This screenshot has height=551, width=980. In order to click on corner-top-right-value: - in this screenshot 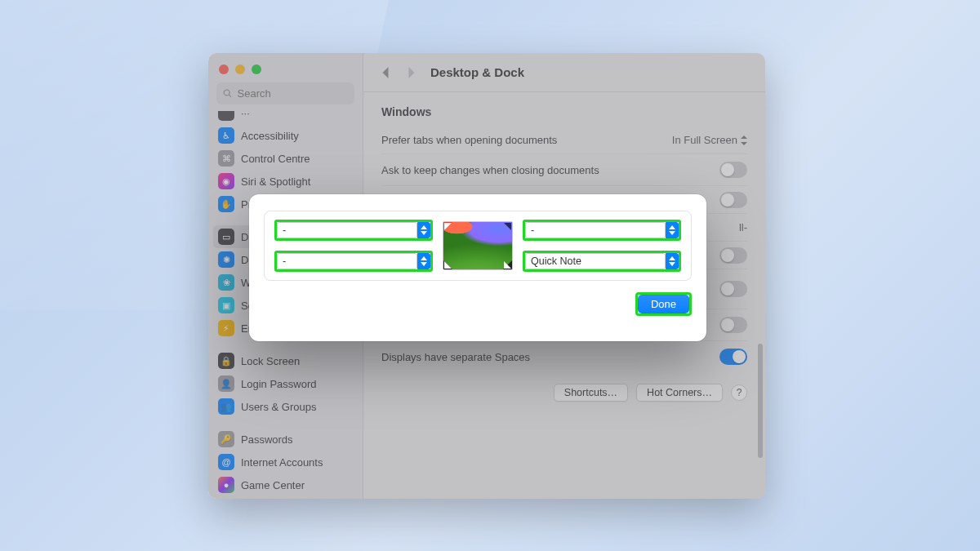, I will do `click(532, 230)`.